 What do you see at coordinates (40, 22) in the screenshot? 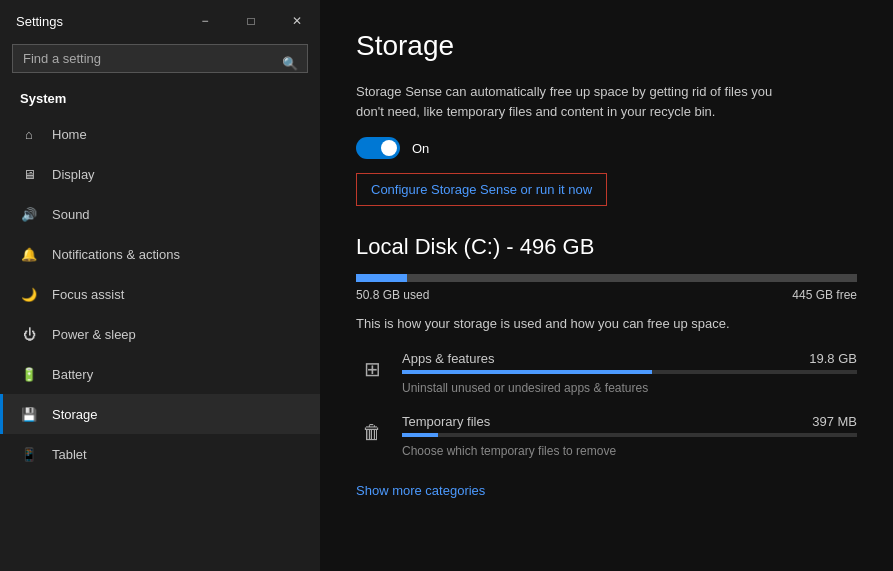
I see `window-title: Settings` at bounding box center [40, 22].